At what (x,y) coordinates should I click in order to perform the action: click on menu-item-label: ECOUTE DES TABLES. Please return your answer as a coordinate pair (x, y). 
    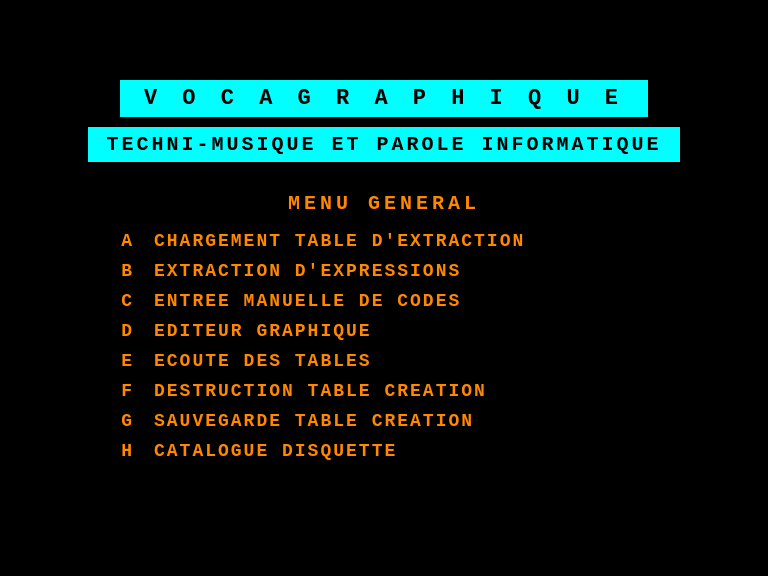
    Looking at the image, I should click on (263, 361).